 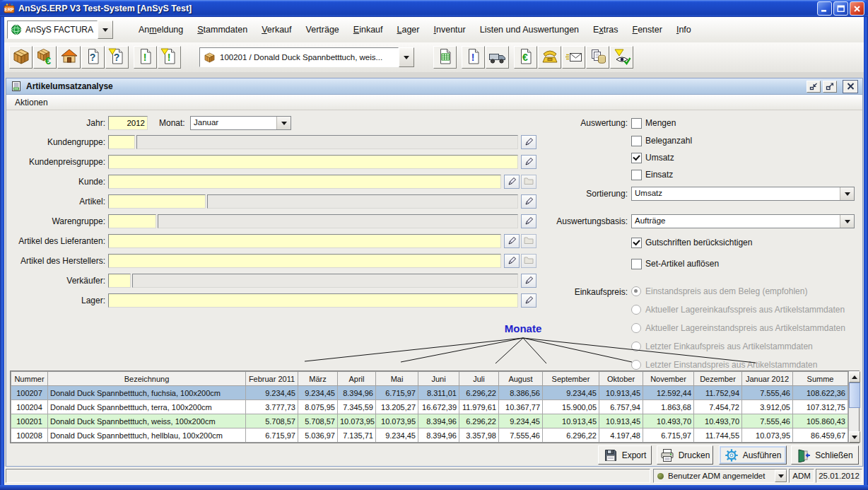 What do you see at coordinates (718, 393) in the screenshot?
I see `table-cell: 11.752,94` at bounding box center [718, 393].